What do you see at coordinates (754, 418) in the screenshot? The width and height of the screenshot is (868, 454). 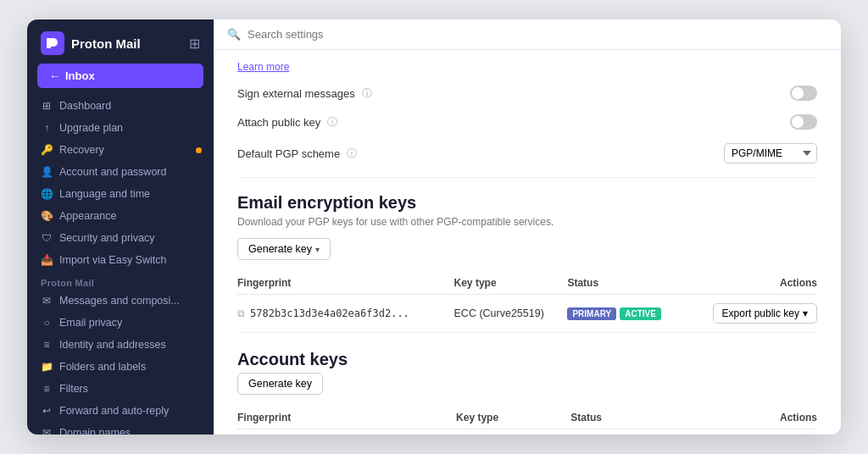 I see `acct-col-actions: Actions` at bounding box center [754, 418].